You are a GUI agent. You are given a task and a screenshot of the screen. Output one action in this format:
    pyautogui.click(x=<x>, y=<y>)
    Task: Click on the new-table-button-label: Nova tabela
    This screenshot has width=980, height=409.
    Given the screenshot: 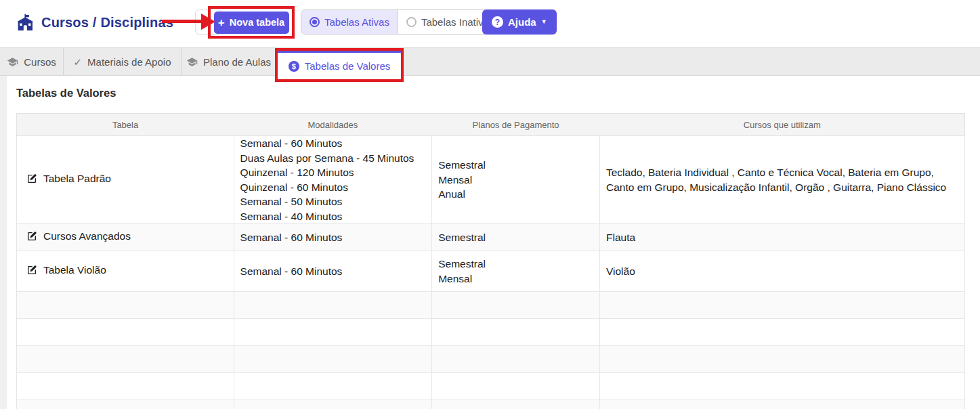 What is the action you would take?
    pyautogui.click(x=257, y=22)
    